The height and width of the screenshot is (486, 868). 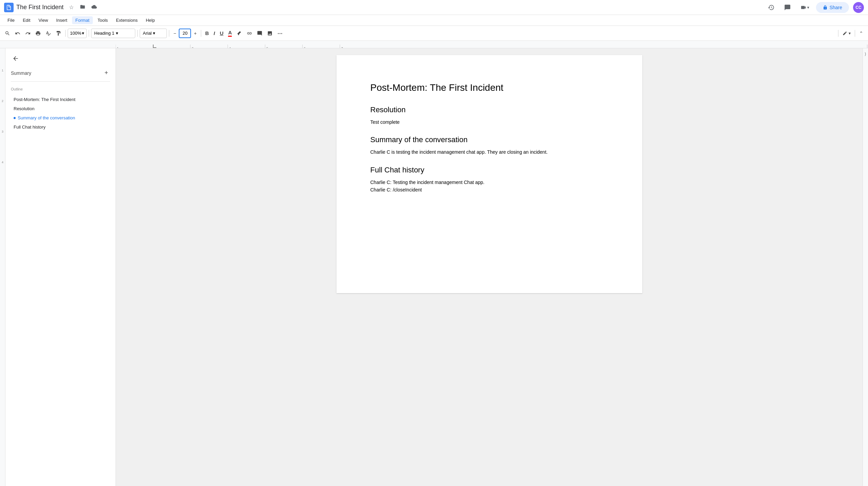 What do you see at coordinates (3, 267) in the screenshot?
I see `left-ruler: 1 2 3 4` at bounding box center [3, 267].